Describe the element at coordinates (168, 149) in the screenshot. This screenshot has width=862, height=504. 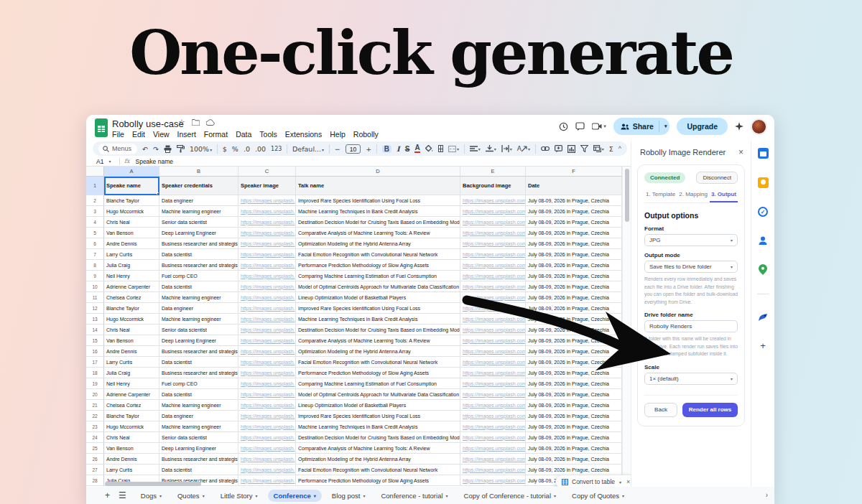
I see `print-icon` at that location.